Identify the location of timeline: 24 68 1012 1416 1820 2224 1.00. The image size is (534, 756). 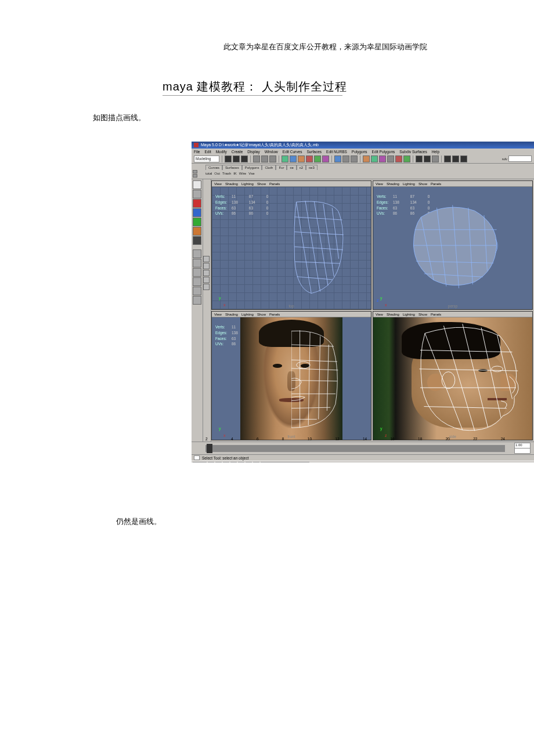
(363, 448).